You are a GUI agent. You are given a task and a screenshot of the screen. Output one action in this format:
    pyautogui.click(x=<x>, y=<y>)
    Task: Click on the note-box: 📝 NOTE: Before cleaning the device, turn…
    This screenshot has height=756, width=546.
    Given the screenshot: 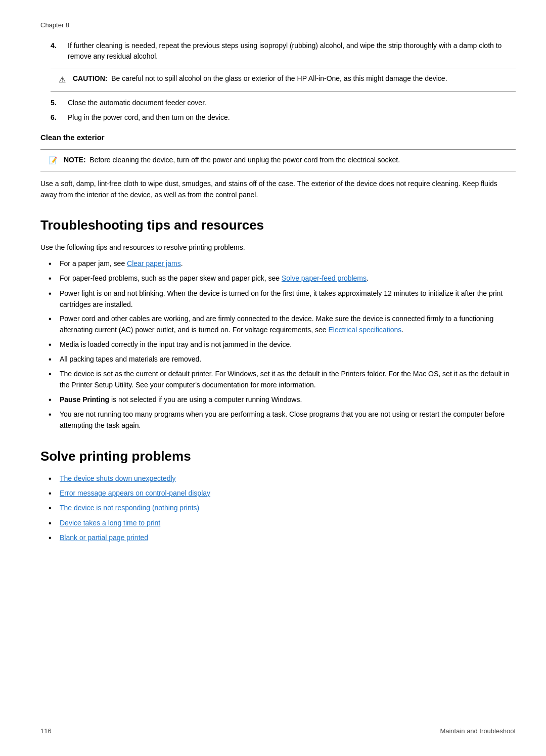 What is the action you would take?
    pyautogui.click(x=278, y=160)
    